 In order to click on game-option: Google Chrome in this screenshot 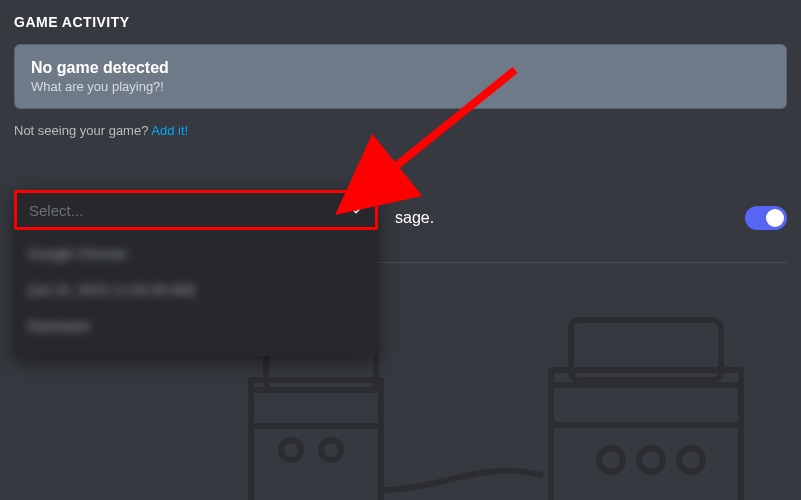, I will do `click(196, 254)`.